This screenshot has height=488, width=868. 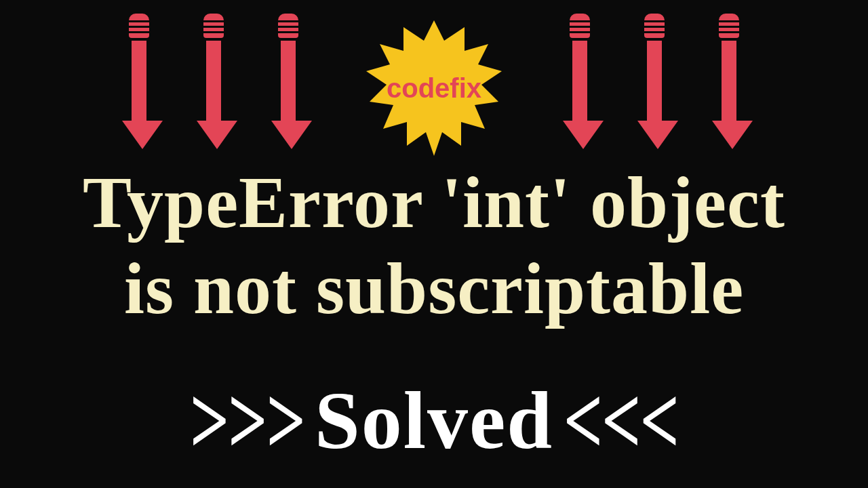 What do you see at coordinates (434, 88) in the screenshot?
I see `badge-starburst: codefix` at bounding box center [434, 88].